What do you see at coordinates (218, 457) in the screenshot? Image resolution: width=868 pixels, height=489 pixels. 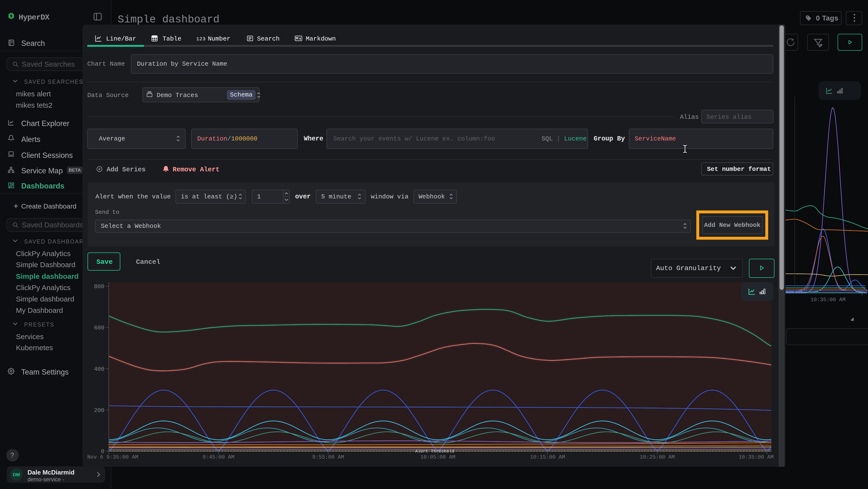 I see `svg-text: 9:45:00 AM` at bounding box center [218, 457].